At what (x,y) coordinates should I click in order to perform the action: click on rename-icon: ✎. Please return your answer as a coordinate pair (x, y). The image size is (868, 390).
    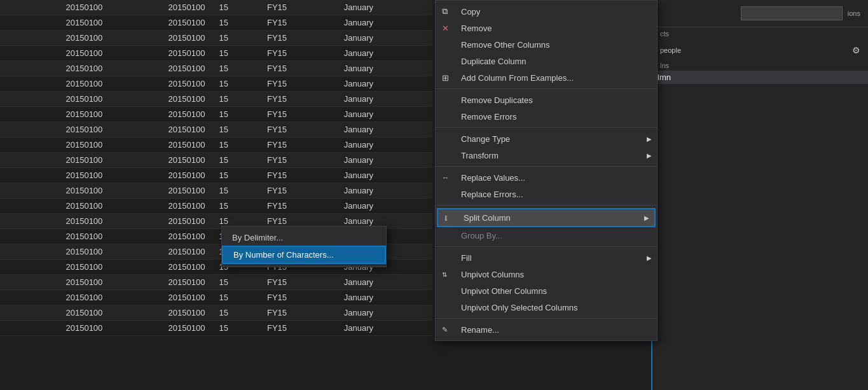
    Looking at the image, I should click on (445, 330).